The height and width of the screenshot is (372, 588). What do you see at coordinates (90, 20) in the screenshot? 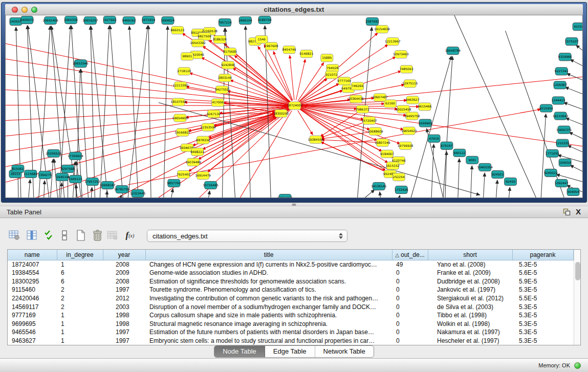
I see `graph-node-n5: 10655257` at bounding box center [90, 20].